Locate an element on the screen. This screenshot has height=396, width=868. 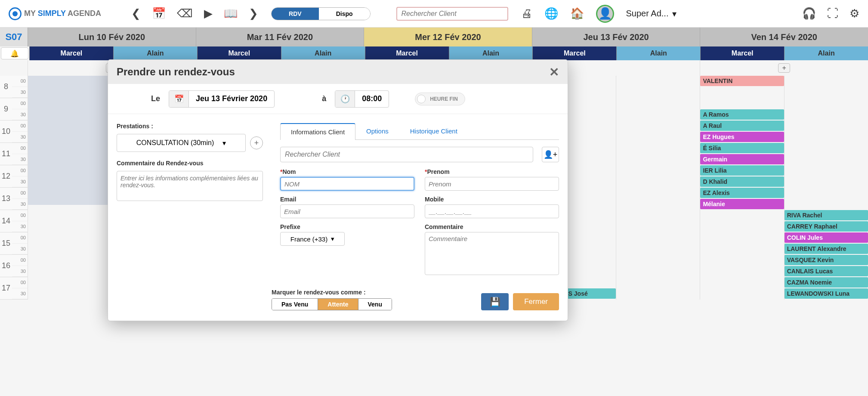
bell-button: 🔔 is located at coordinates (15, 53).